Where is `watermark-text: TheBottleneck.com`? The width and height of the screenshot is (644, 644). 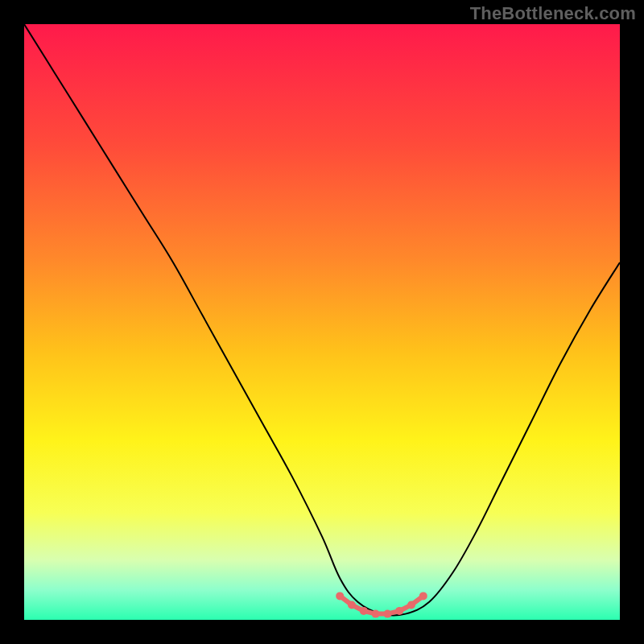
watermark-text: TheBottleneck.com is located at coordinates (553, 14).